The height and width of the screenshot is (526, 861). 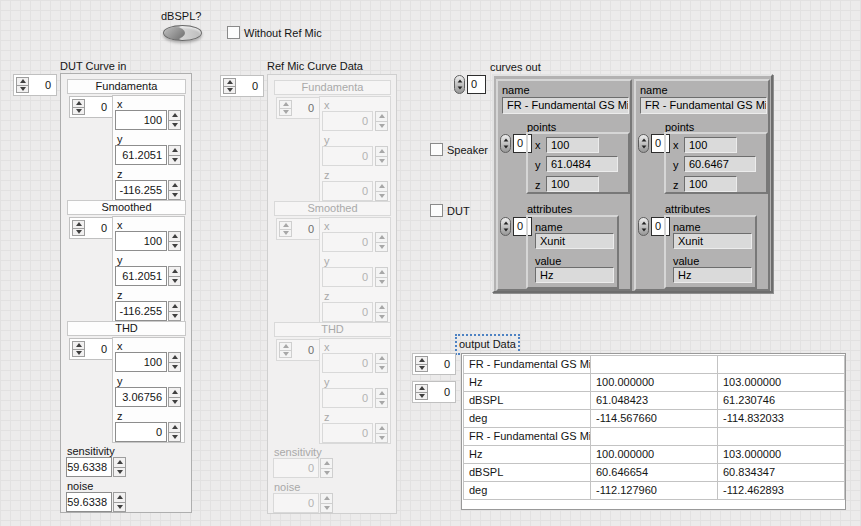 I want to click on table-cell: FR - Fundamental GS Mic2, so click(x=528, y=437).